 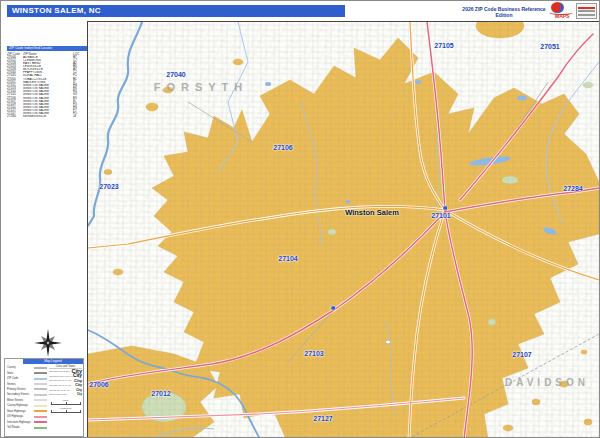 What do you see at coordinates (60, 390) in the screenshot?
I see `city-class-label: Cities 5,000 to 24,999` at bounding box center [60, 390].